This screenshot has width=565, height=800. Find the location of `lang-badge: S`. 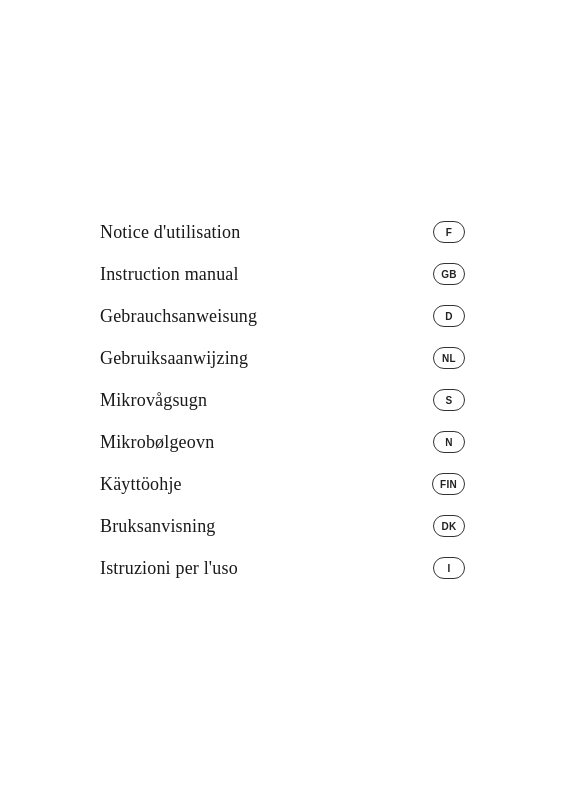

lang-badge: S is located at coordinates (449, 400).